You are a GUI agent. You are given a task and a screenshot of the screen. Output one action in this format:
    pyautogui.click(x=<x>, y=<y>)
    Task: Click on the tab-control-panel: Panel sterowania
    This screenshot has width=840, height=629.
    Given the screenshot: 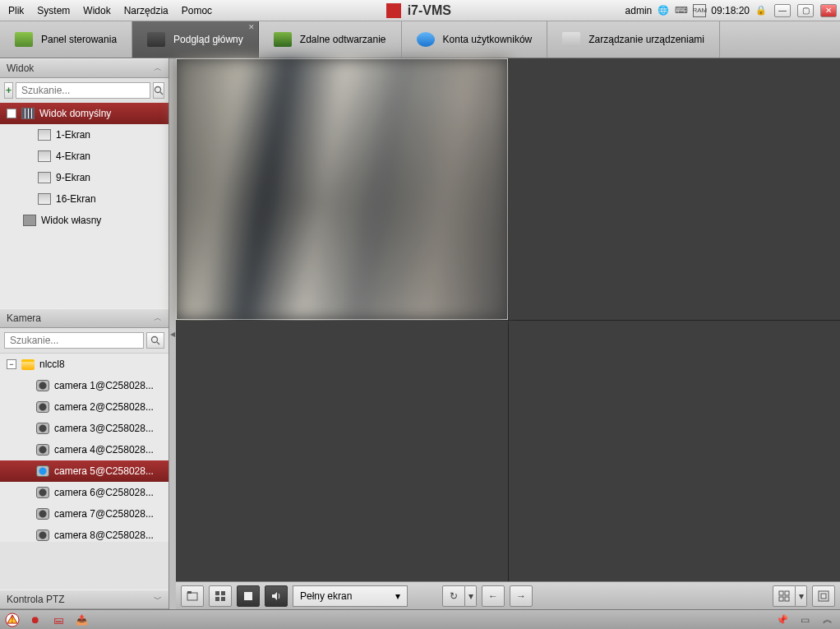 What is the action you would take?
    pyautogui.click(x=66, y=39)
    